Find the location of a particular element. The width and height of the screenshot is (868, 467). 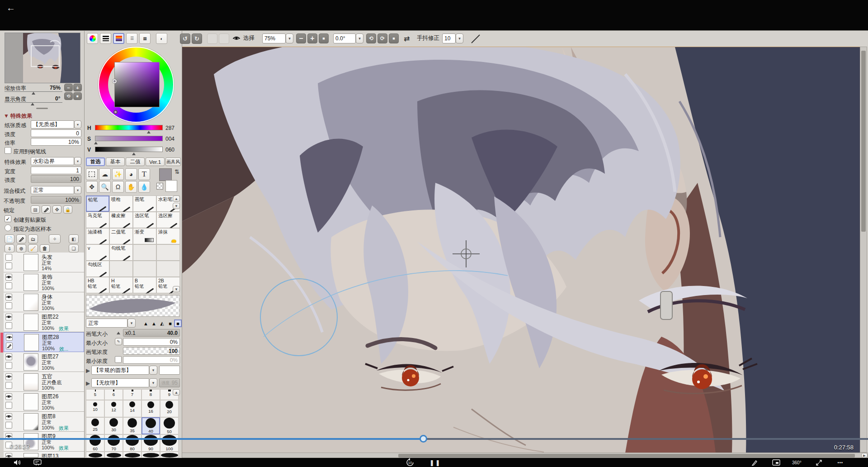

flip-horizontal-icon: ⇄ is located at coordinates (407, 39).